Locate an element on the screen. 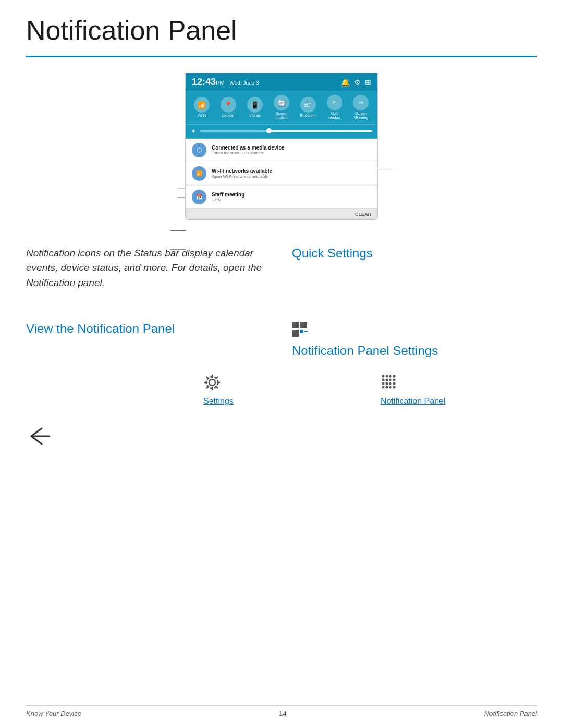 This screenshot has width=563, height=728. notif-wifi-icon: 📶 is located at coordinates (199, 174).